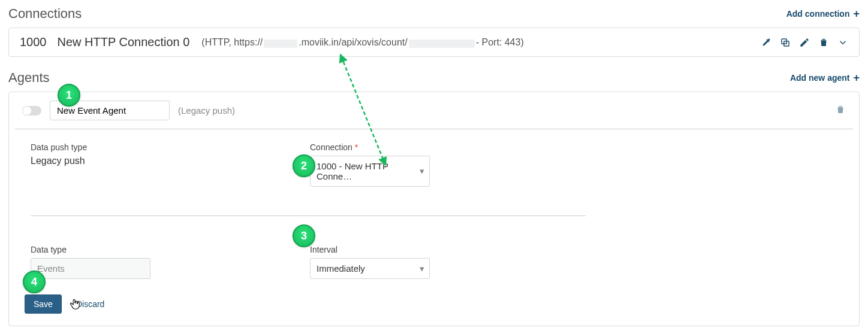 The height and width of the screenshot is (328, 868). What do you see at coordinates (32, 111) in the screenshot?
I see `agent-enable-toggle` at bounding box center [32, 111].